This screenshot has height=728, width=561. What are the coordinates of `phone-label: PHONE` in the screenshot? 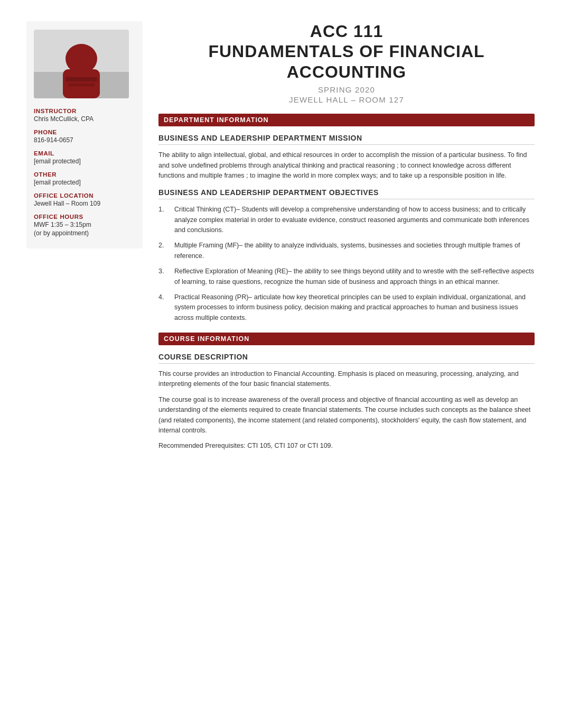 It's located at (85, 132).